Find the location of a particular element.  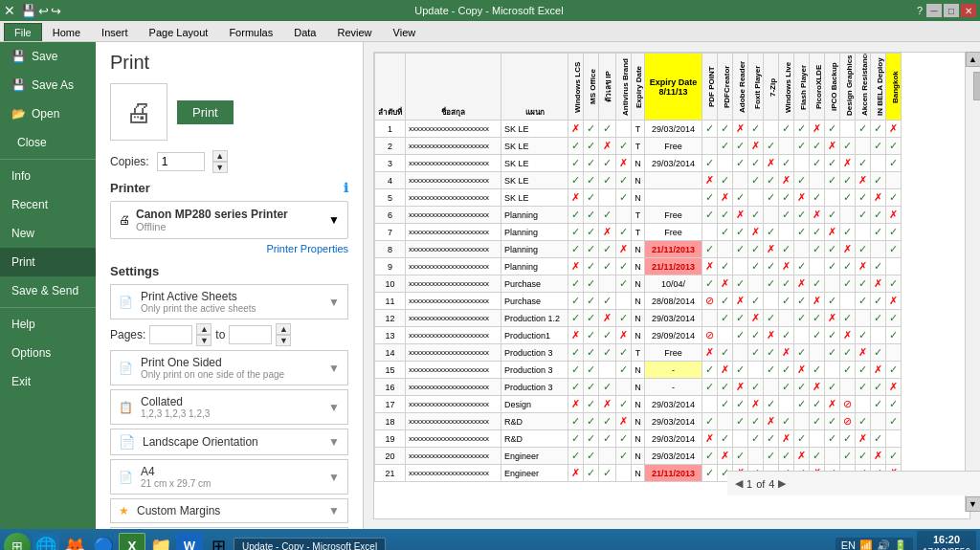

start-button: ⊞ is located at coordinates (17, 541).